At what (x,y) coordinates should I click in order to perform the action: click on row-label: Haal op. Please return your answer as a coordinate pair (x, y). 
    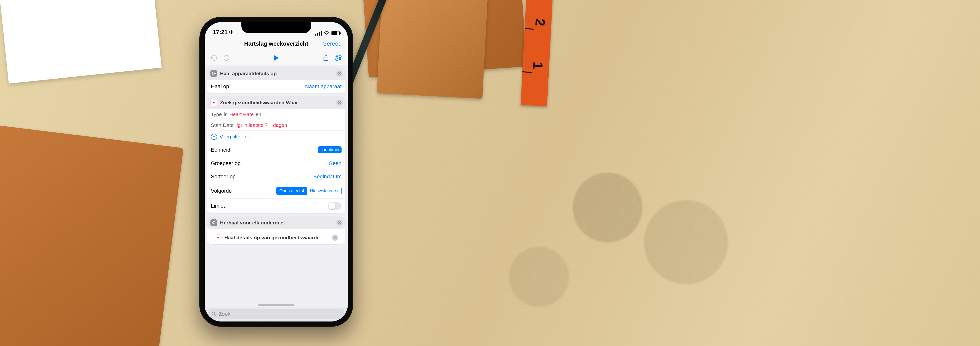
    Looking at the image, I should click on (220, 86).